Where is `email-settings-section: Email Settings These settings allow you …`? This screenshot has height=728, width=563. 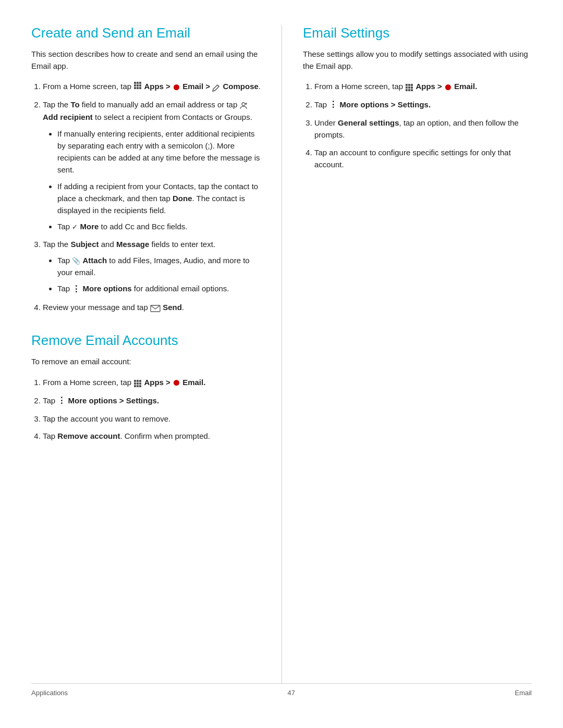
email-settings-section: Email Settings These settings allow you … is located at coordinates (417, 98).